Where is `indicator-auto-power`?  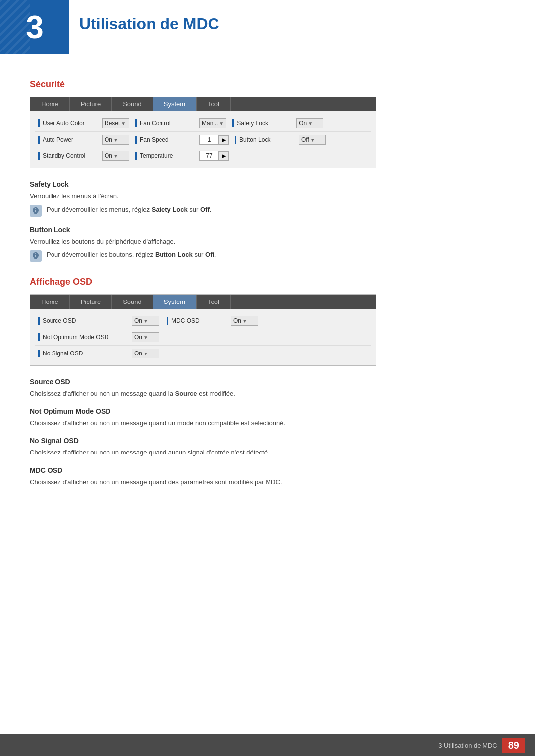 indicator-auto-power is located at coordinates (39, 140).